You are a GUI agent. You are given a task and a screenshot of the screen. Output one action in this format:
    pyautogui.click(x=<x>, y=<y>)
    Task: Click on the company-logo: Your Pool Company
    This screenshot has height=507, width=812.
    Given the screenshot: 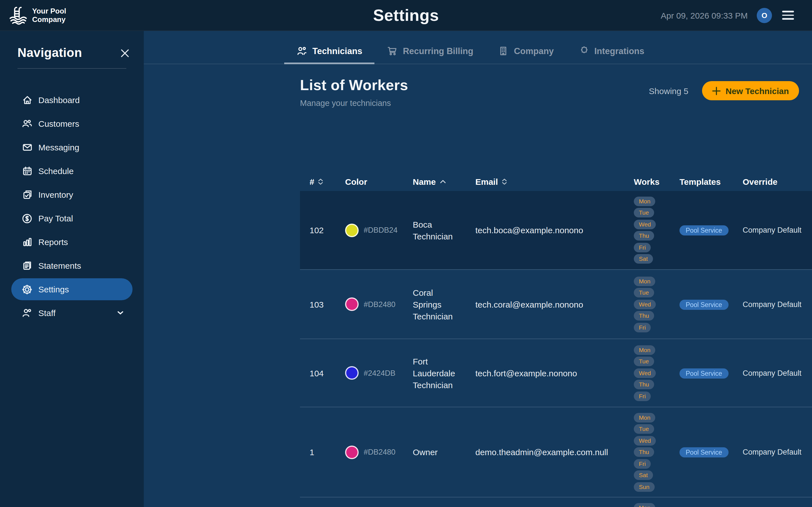 What is the action you would take?
    pyautogui.click(x=37, y=15)
    